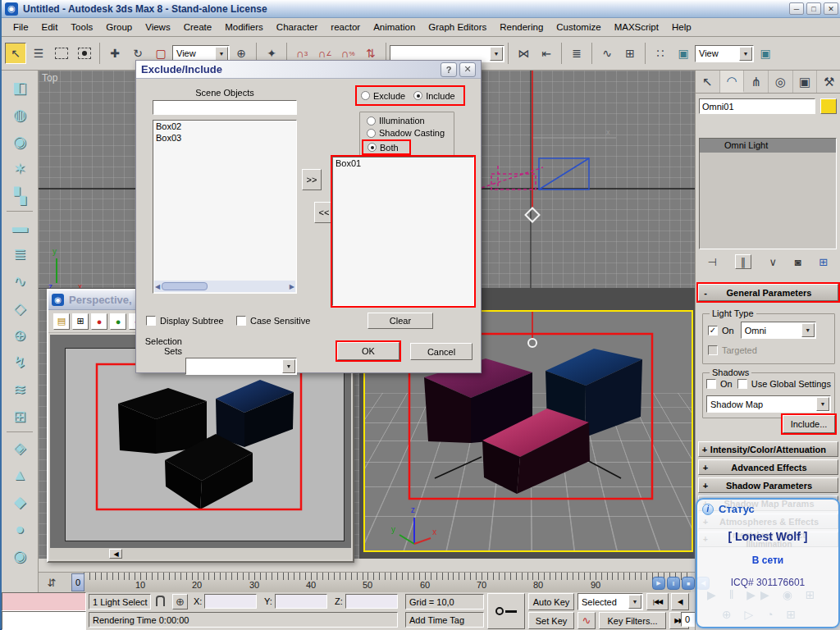 Image resolution: width=840 pixels, height=630 pixels. What do you see at coordinates (756, 82) in the screenshot?
I see `tab-hierarchy-icon: ⋔` at bounding box center [756, 82].